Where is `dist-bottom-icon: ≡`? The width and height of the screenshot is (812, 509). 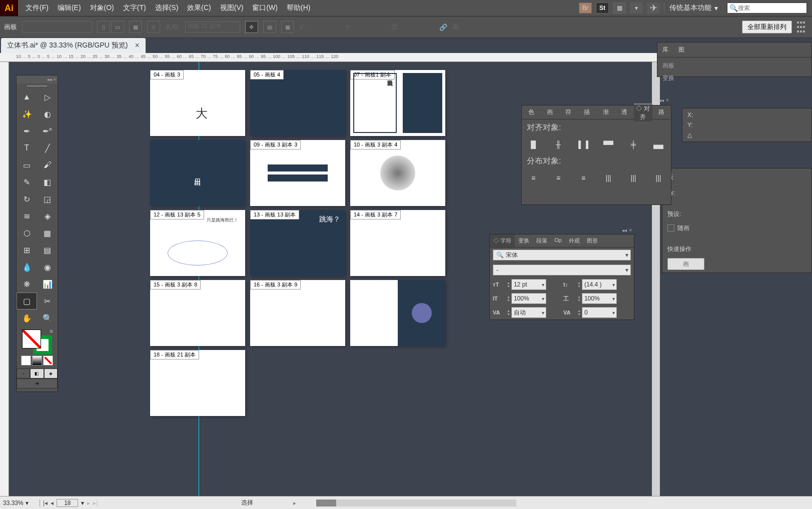 dist-bottom-icon: ≡ is located at coordinates (583, 178).